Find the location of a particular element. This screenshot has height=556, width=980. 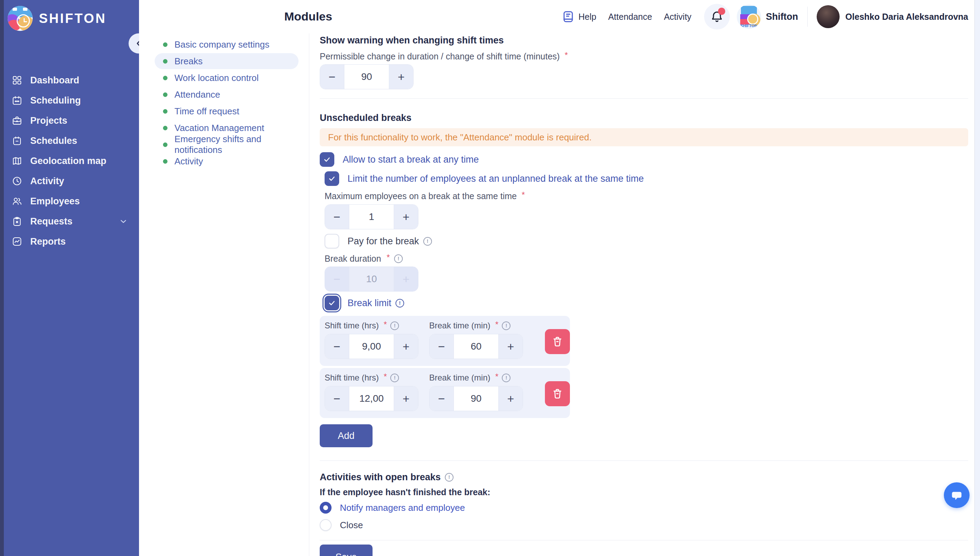

break-limit-label: Break limit is located at coordinates (370, 303).